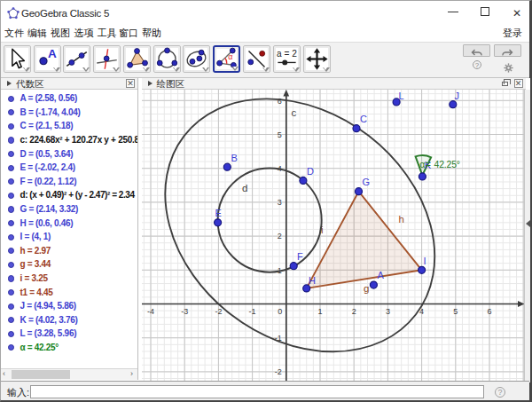 The width and height of the screenshot is (532, 402). What do you see at coordinates (447, 164) in the screenshot?
I see `svg-text: 42.25°` at bounding box center [447, 164].